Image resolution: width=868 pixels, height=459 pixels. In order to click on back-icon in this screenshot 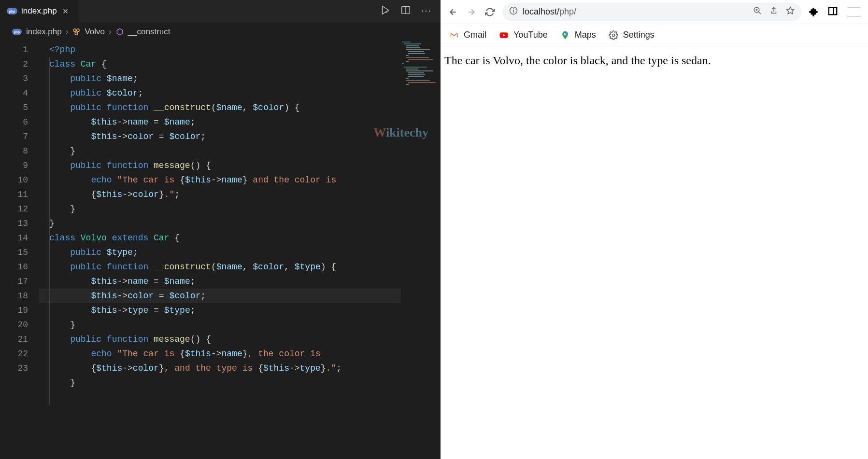, I will do `click(453, 12)`.